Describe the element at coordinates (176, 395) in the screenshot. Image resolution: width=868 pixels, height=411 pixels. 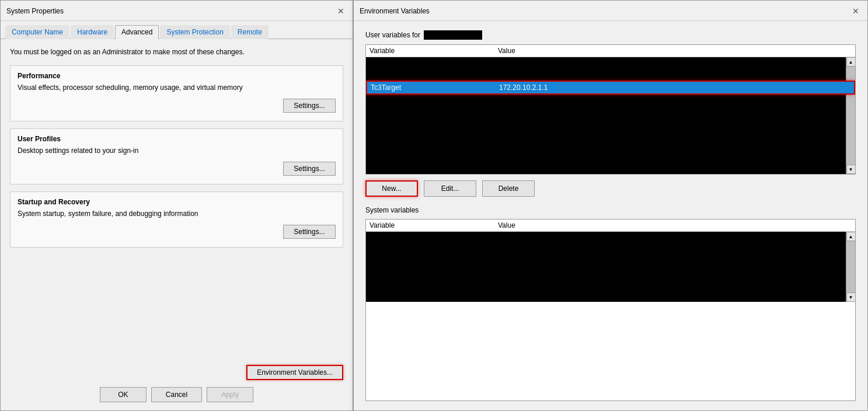
I see `cancel-button: Cancel` at that location.